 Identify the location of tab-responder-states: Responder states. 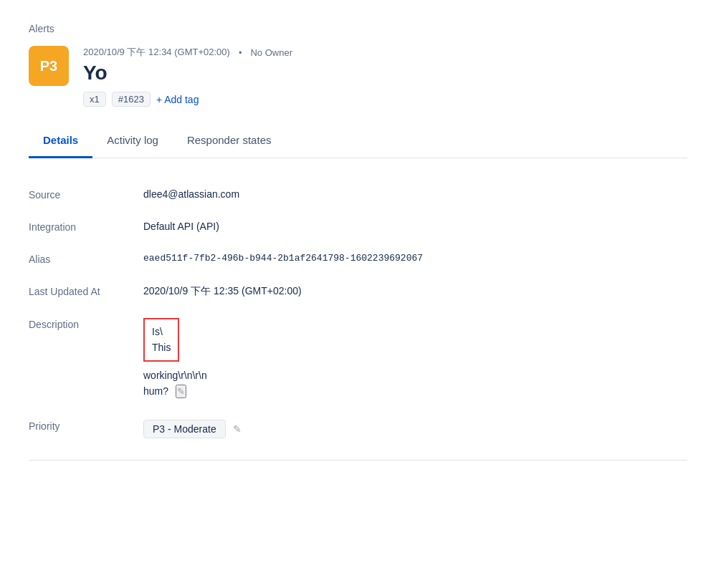
(229, 141).